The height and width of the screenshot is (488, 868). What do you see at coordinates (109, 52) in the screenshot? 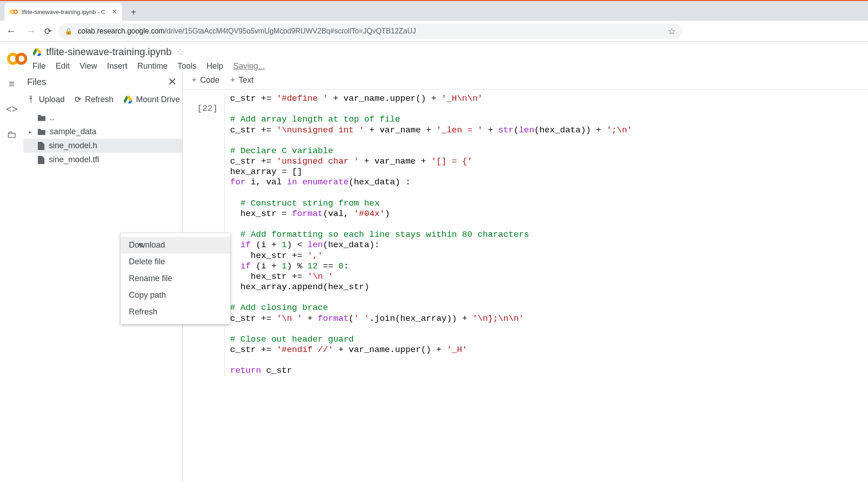
I see `notebook-title: tflite-sinewave-training.ipynb` at bounding box center [109, 52].